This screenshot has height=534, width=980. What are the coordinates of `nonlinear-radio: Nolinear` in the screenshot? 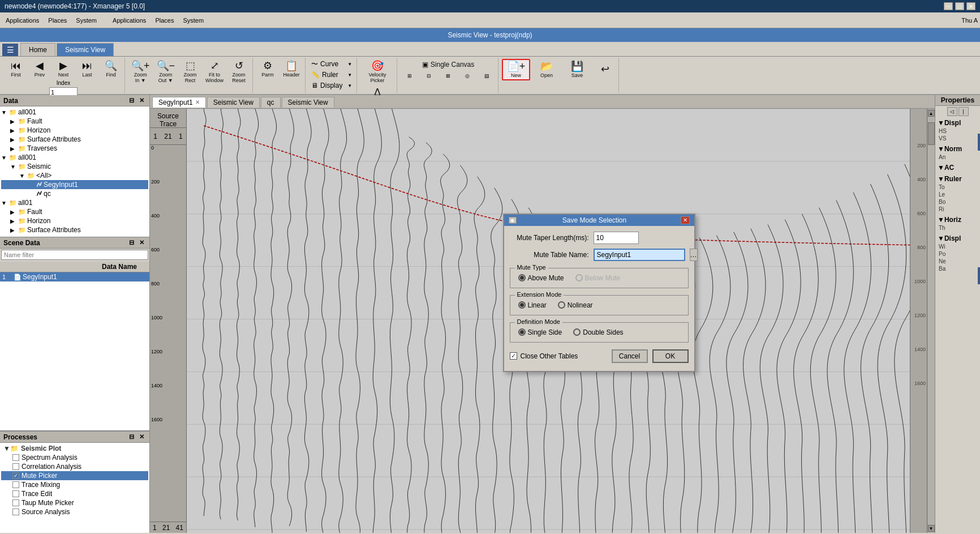 It's located at (575, 305).